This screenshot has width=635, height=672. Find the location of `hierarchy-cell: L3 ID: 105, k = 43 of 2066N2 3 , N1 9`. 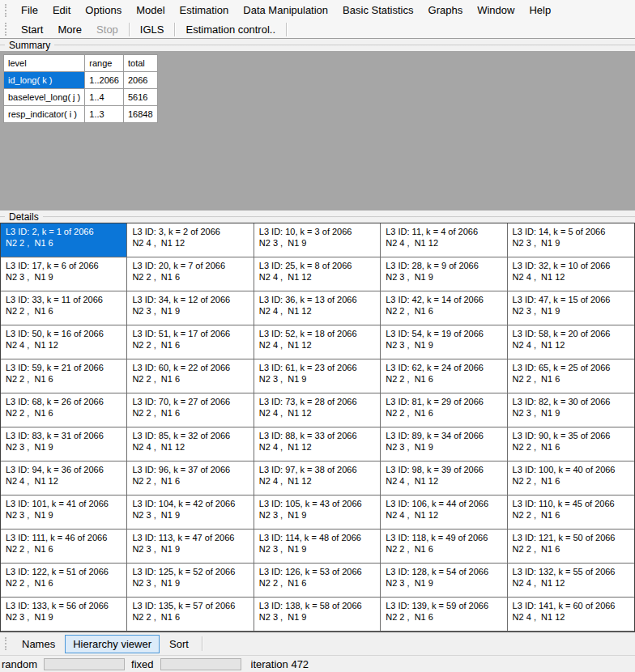

hierarchy-cell: L3 ID: 105, k = 43 of 2066N2 3 , N1 9 is located at coordinates (318, 513).